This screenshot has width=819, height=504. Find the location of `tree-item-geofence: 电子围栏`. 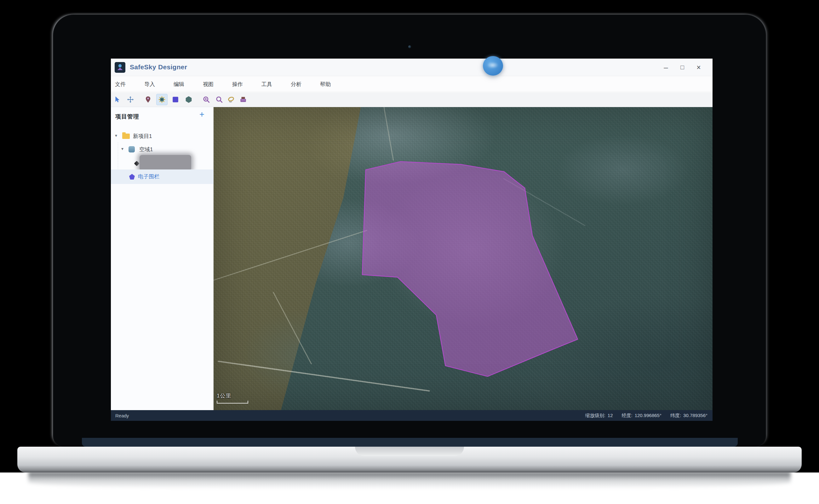

tree-item-geofence: 电子围栏 is located at coordinates (162, 177).